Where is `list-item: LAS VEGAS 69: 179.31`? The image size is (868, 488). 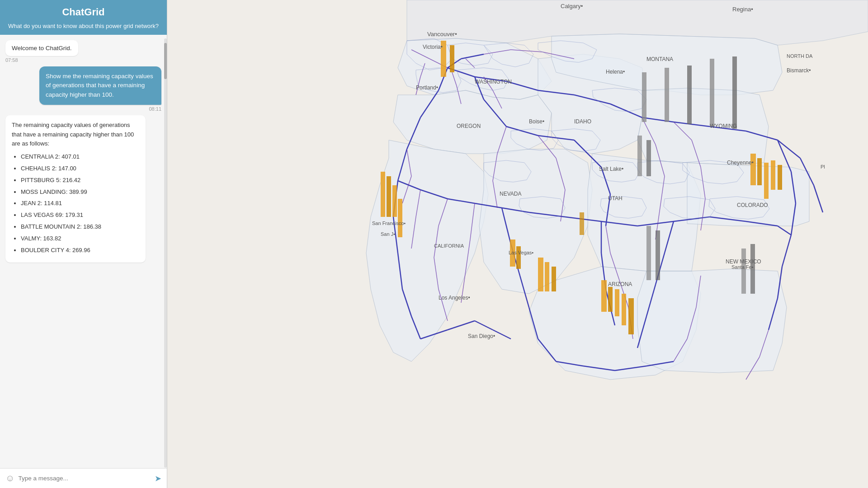 list-item: LAS VEGAS 69: 179.31 is located at coordinates (80, 215).